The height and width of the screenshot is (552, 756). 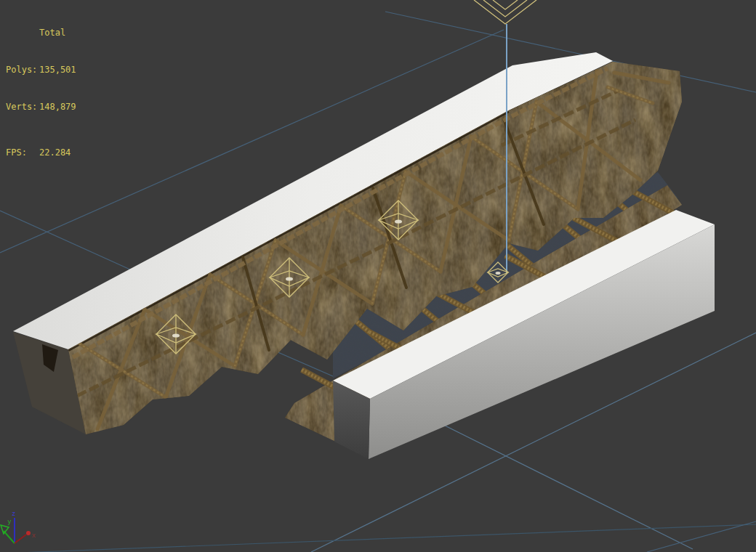 What do you see at coordinates (23, 153) in the screenshot?
I see `fps-label: FPS:` at bounding box center [23, 153].